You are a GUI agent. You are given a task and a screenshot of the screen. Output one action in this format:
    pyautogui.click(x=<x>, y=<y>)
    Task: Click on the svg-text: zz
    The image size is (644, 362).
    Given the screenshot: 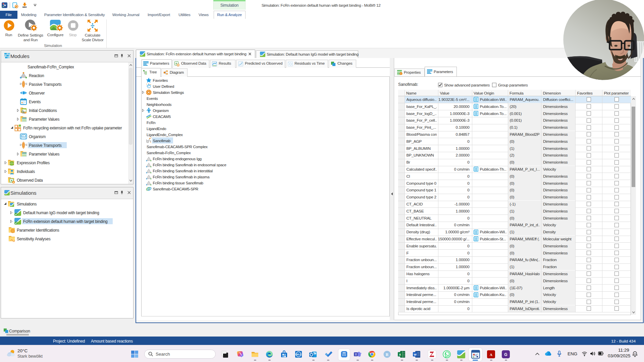 What is the action you would take?
    pyautogui.click(x=635, y=354)
    